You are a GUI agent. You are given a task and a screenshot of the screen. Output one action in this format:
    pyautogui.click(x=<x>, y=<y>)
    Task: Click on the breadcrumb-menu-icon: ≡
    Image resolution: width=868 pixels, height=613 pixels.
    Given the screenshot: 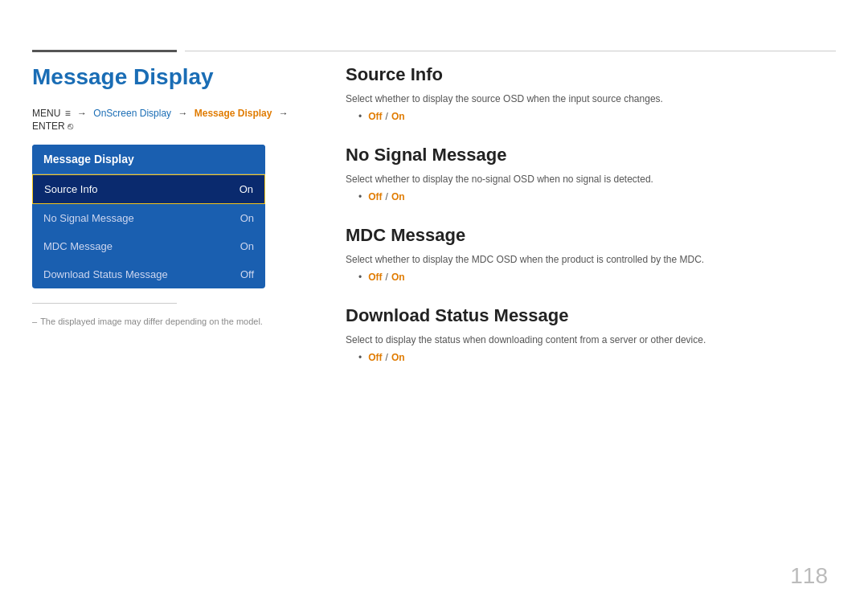 What is the action you would take?
    pyautogui.click(x=66, y=113)
    